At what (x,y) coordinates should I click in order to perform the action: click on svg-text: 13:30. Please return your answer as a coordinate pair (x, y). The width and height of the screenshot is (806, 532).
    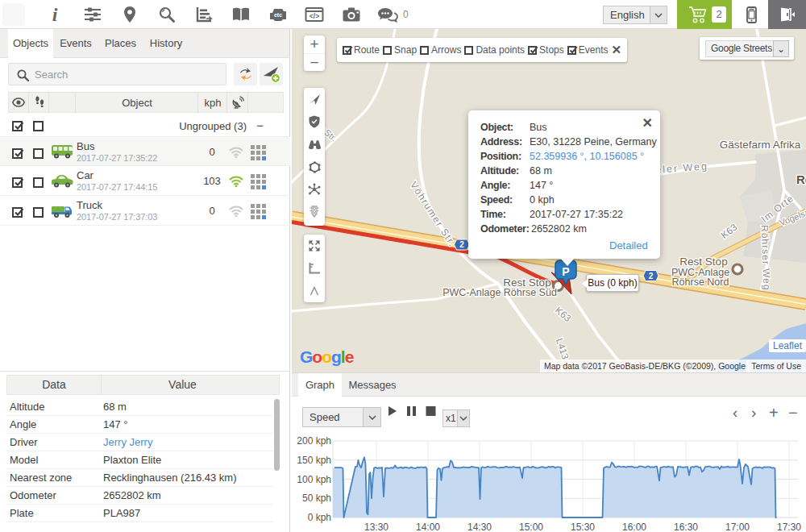
    Looking at the image, I should click on (376, 527).